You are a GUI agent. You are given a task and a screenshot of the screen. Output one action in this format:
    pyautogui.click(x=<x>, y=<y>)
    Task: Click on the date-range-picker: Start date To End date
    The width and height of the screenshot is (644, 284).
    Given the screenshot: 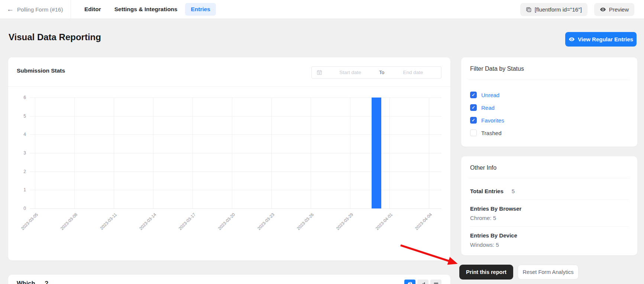 What is the action you would take?
    pyautogui.click(x=376, y=72)
    